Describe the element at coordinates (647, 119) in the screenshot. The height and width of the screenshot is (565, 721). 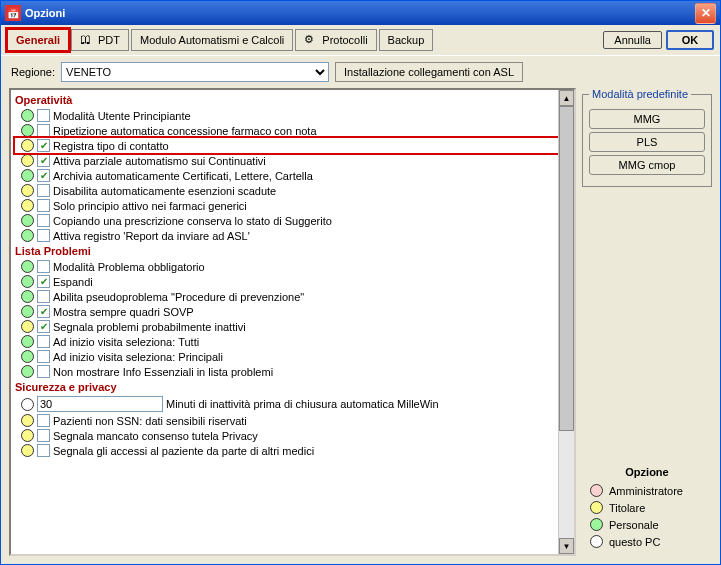
I see `preset-mmg-button: MMG` at that location.